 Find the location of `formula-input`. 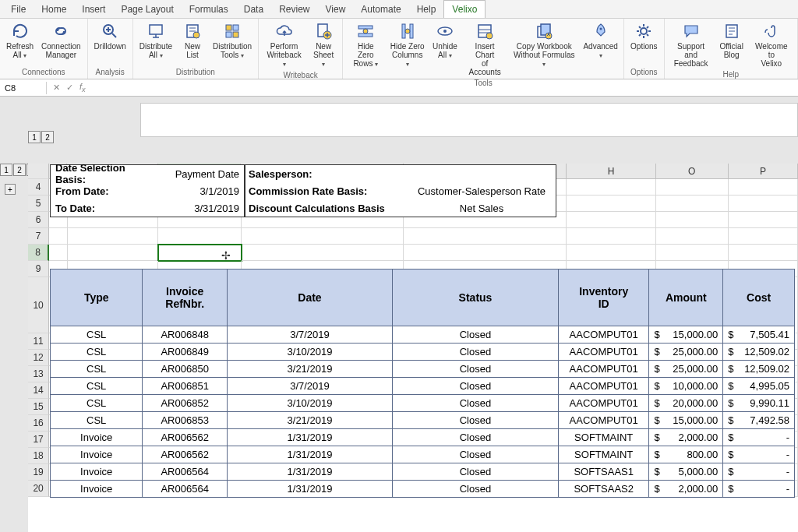

formula-input is located at coordinates (445, 88).